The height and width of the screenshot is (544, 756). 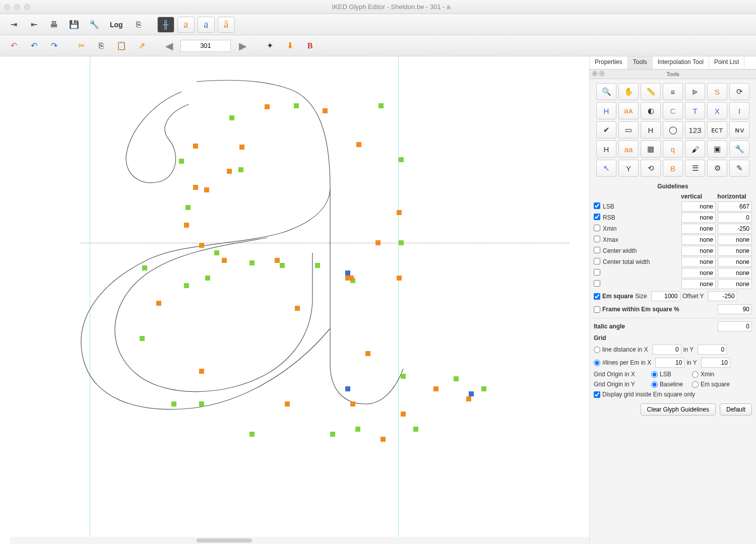 I want to click on copy-icon: ⎘, so click(x=101, y=46).